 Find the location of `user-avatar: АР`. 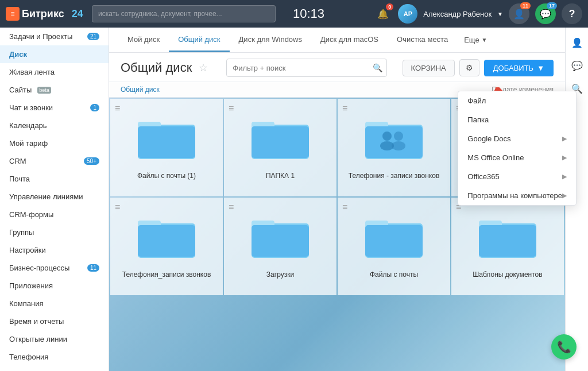

user-avatar: АР is located at coordinates (408, 14).